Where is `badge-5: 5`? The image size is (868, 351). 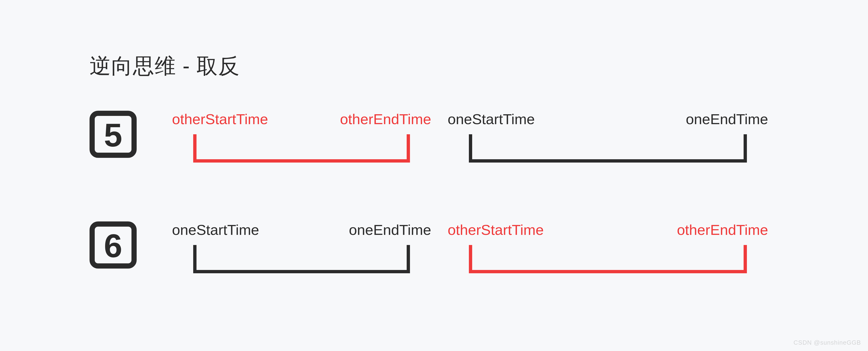
badge-5: 5 is located at coordinates (113, 134).